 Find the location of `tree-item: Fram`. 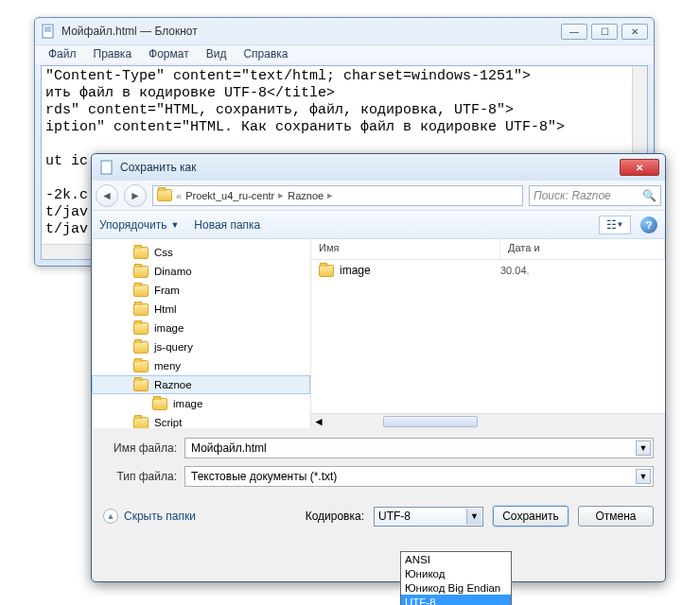

tree-item: Fram is located at coordinates (201, 290).